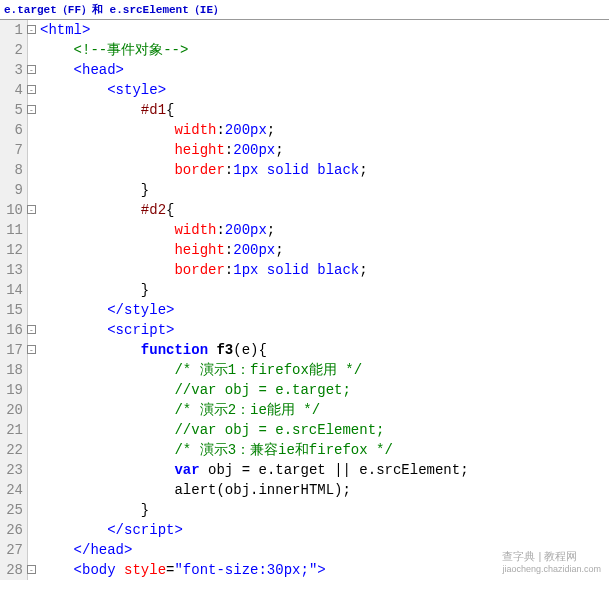 Image resolution: width=609 pixels, height=605 pixels. Describe the element at coordinates (14, 470) in the screenshot. I see `line-number: 23` at that location.